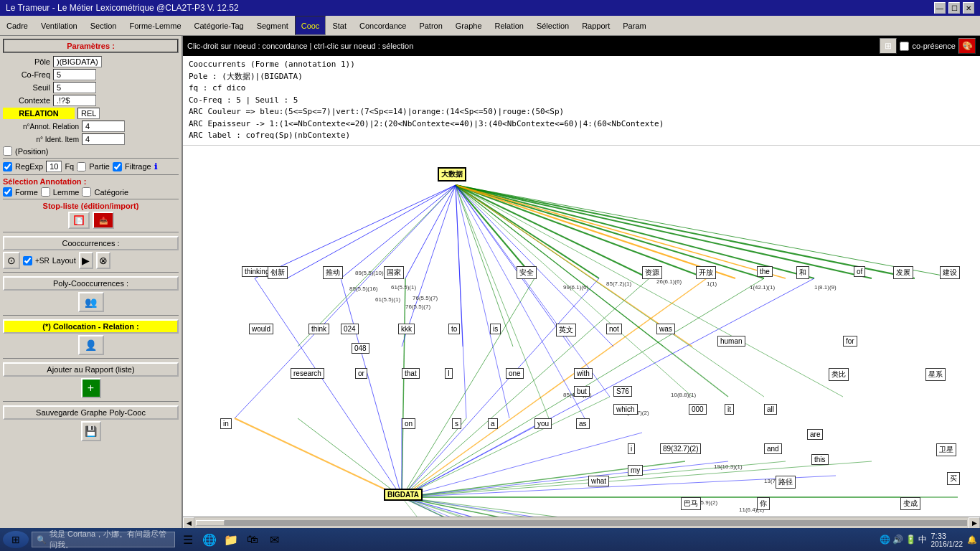 The image size is (980, 551). Describe the element at coordinates (732, 342) in the screenshot. I see `node-human: human` at that location.